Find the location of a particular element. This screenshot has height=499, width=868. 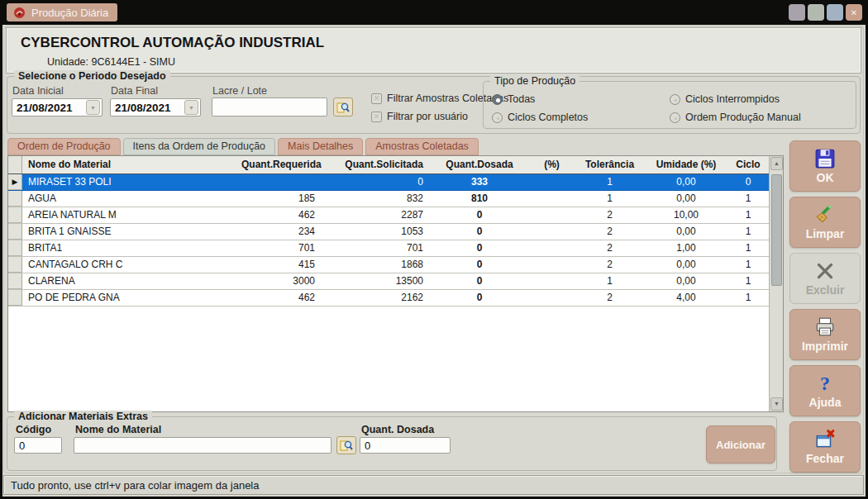

table-cell: AREIA NATURAL M is located at coordinates (132, 215).